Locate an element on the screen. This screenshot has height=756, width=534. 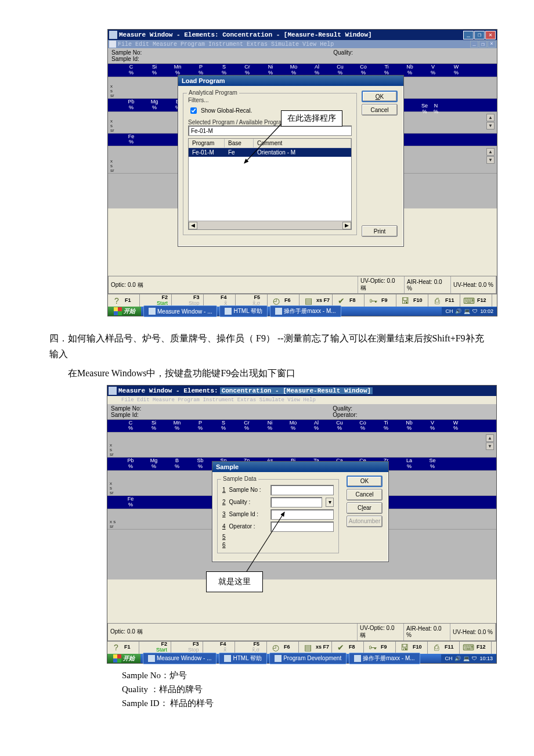
F12-icon: ⌨ is located at coordinates (468, 647).